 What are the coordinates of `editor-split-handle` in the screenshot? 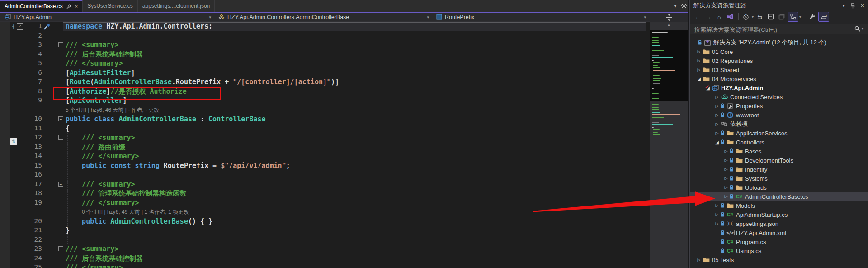 It's located at (669, 18).